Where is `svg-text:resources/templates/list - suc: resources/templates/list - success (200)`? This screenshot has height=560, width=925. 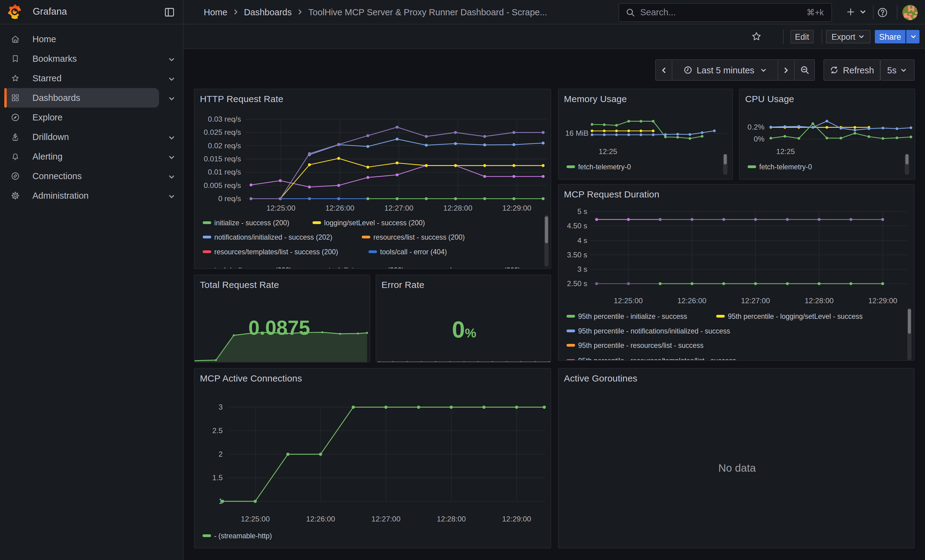
svg-text:resources/templates/list - suc: resources/templates/list - success (200) is located at coordinates (276, 251).